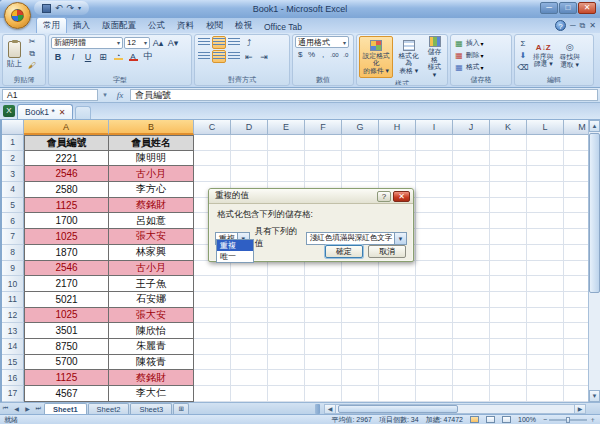 The image size is (600, 424). I want to click on borders-icon: ⊞, so click(103, 56).